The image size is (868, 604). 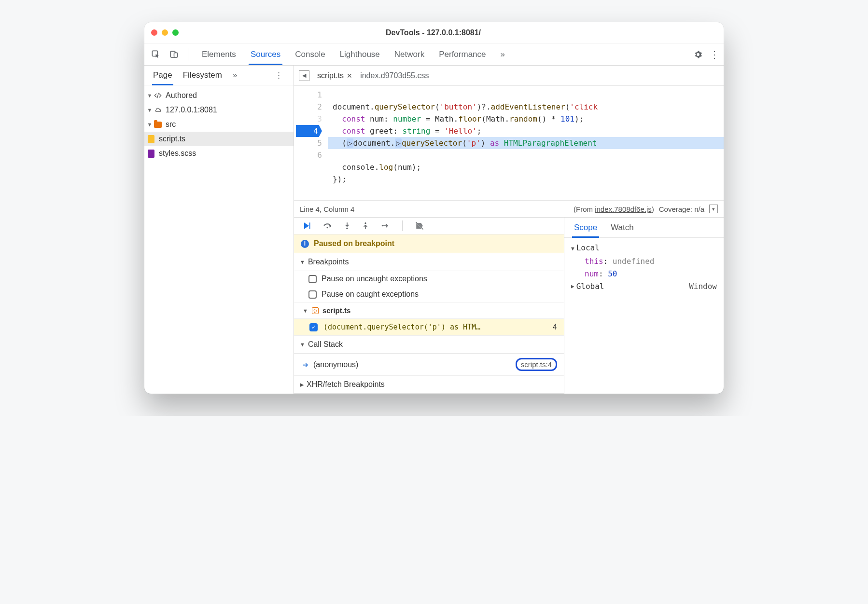 What do you see at coordinates (429, 311) in the screenshot?
I see `breakpoint-file-header: ▼ ⟨⟩ script.ts` at bounding box center [429, 311].